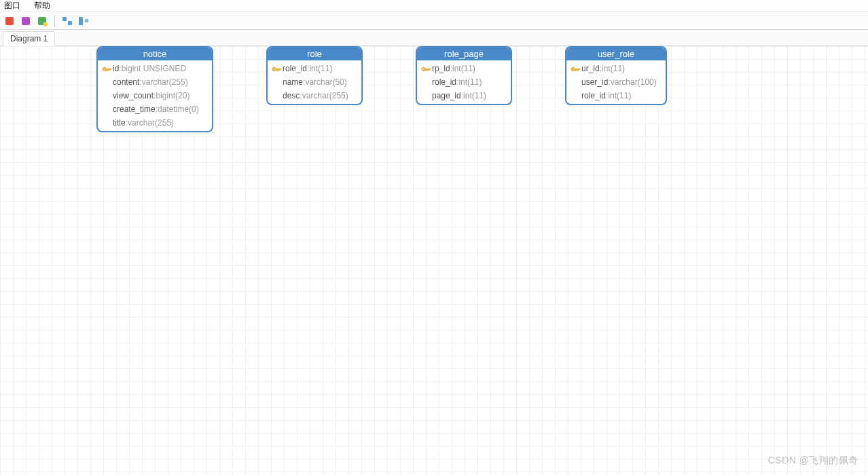 The height and width of the screenshot is (475, 868). I want to click on field-row: ur_id: int(11), so click(616, 69).